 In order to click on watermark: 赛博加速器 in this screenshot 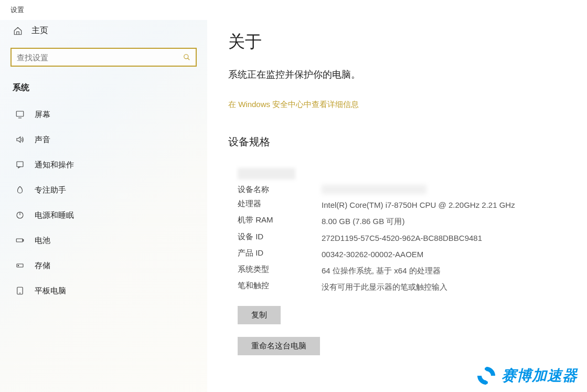, I will do `click(527, 376)`.